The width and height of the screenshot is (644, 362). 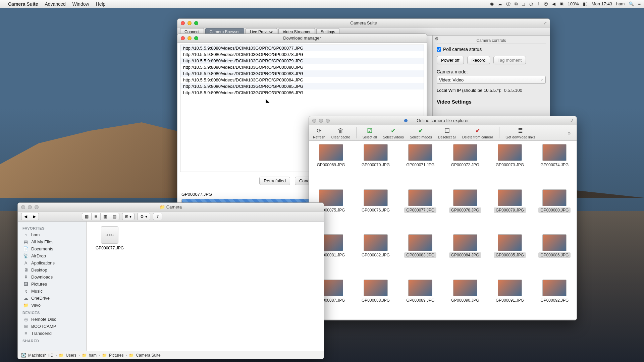 What do you see at coordinates (52, 235) in the screenshot?
I see `sidebar-favorite-item: ⌂ham` at bounding box center [52, 235].